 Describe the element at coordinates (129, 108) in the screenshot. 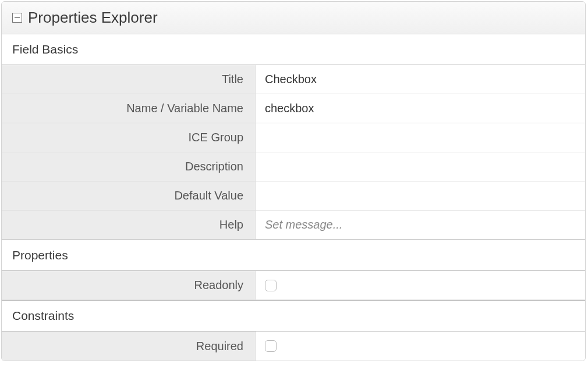

I see `label-name: Name / Variable Name` at that location.